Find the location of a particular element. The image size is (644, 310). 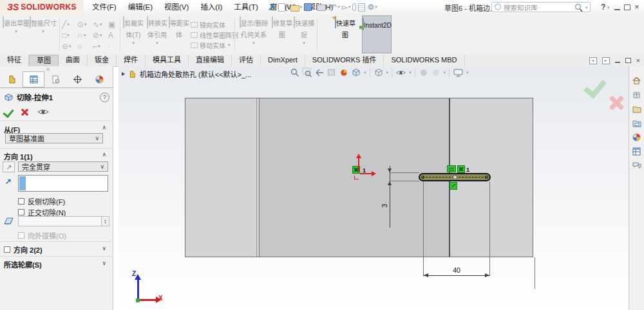

solidworks-resources-button is located at coordinates (637, 95).